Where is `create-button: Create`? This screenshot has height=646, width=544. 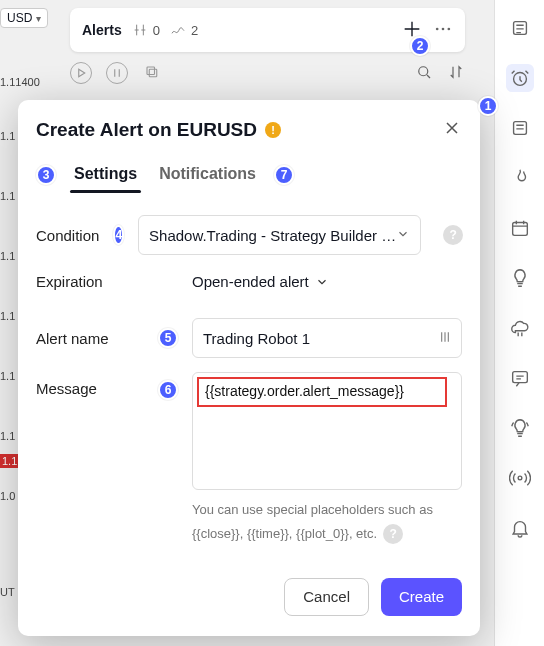 create-button: Create is located at coordinates (422, 597).